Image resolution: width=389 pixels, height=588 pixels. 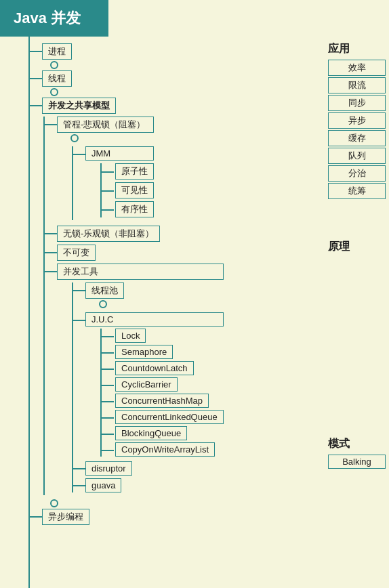 What do you see at coordinates (104, 296) in the screenshot?
I see `content-thread-pool: 线程池` at bounding box center [104, 296].